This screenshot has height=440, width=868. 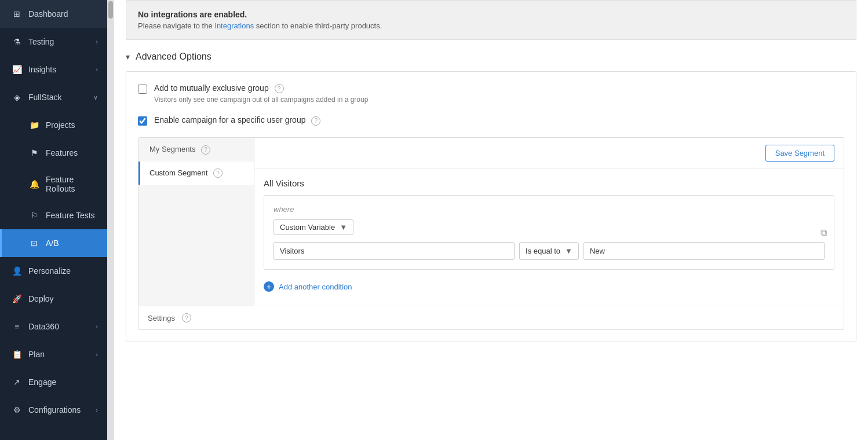 I want to click on sidebar: ⊞ Dashboard ⚗ Testing › 📈 Insights › ◈ F…, so click(x=53, y=220).